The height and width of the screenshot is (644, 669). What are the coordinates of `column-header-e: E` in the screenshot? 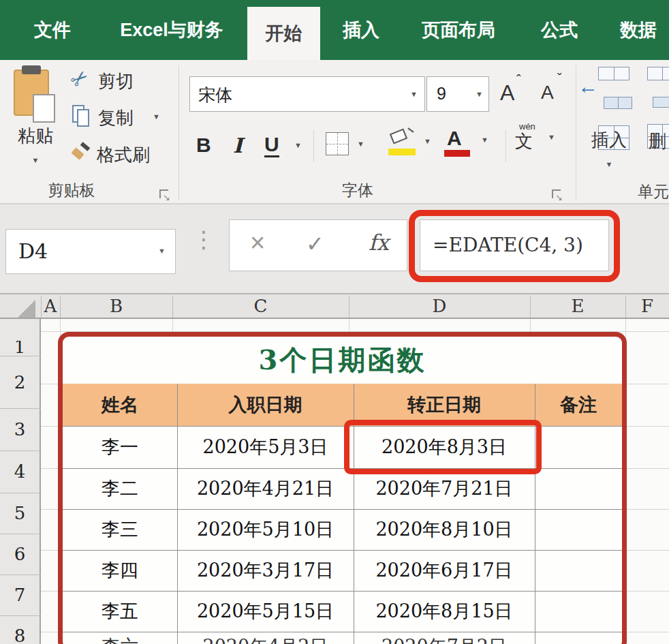 It's located at (578, 306).